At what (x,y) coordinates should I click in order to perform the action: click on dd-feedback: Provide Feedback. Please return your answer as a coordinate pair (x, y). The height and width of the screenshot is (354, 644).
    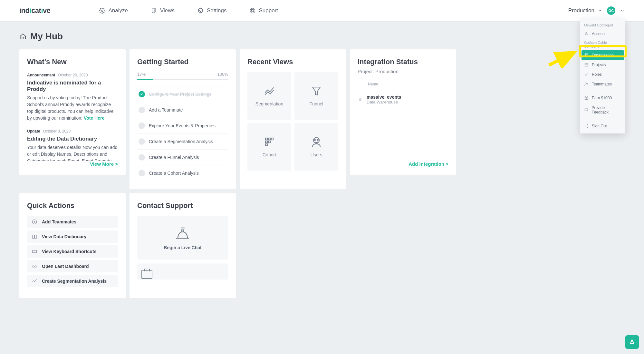
    Looking at the image, I should click on (603, 110).